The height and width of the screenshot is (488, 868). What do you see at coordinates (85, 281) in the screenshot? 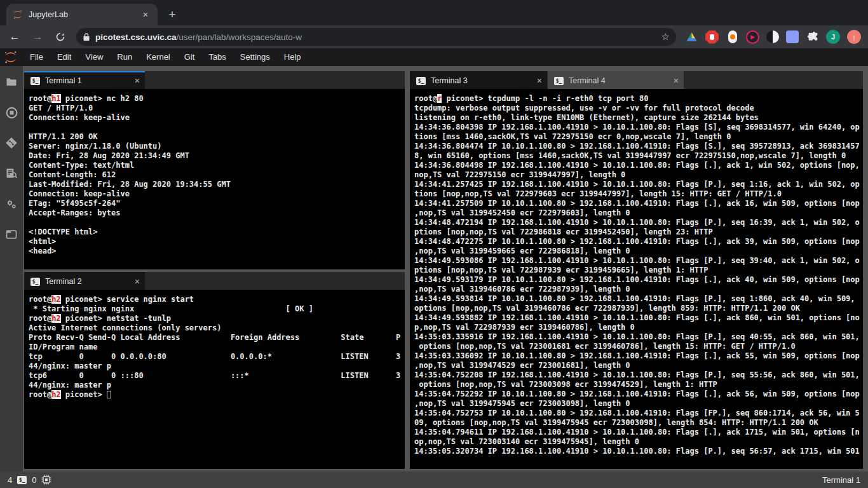
I see `tab-terminal-2: $_ Terminal 2 ×` at bounding box center [85, 281].